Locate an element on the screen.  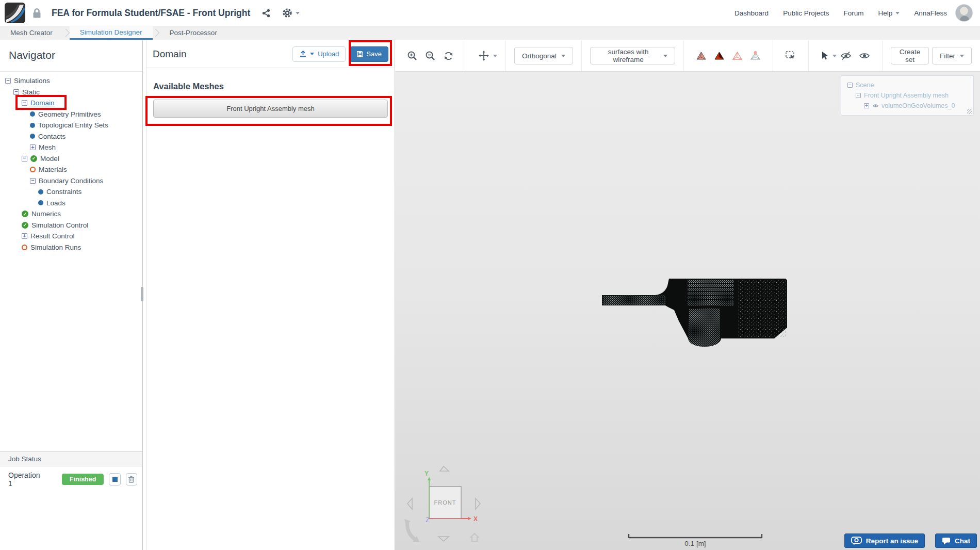
nav-help-label: Help is located at coordinates (885, 13).